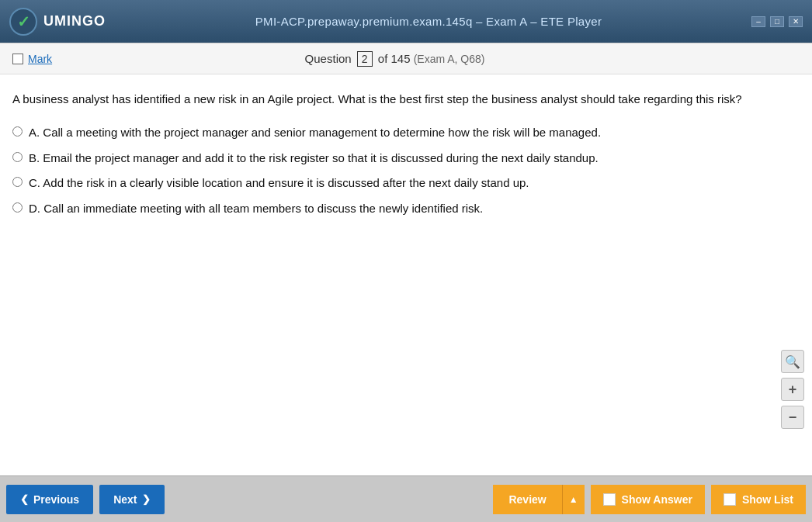 The width and height of the screenshot is (812, 522). I want to click on prev-chevron-icon: ❮, so click(25, 500).